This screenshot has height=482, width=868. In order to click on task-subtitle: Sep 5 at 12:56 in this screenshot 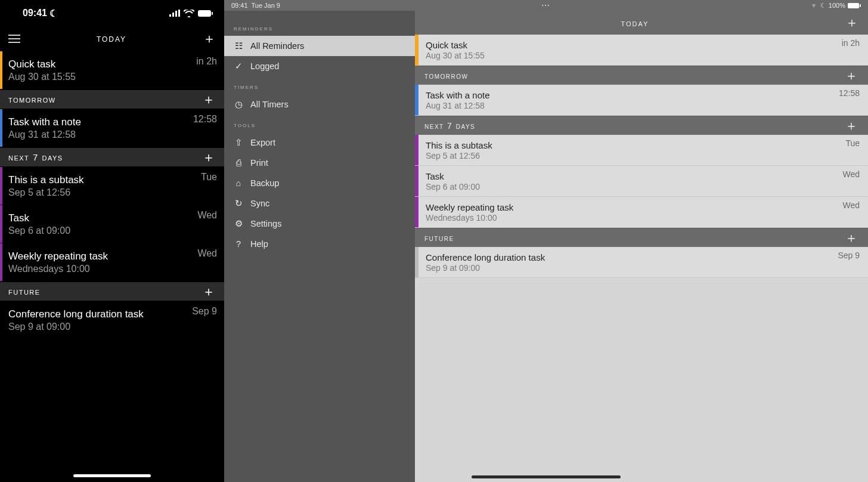, I will do `click(632, 156)`.